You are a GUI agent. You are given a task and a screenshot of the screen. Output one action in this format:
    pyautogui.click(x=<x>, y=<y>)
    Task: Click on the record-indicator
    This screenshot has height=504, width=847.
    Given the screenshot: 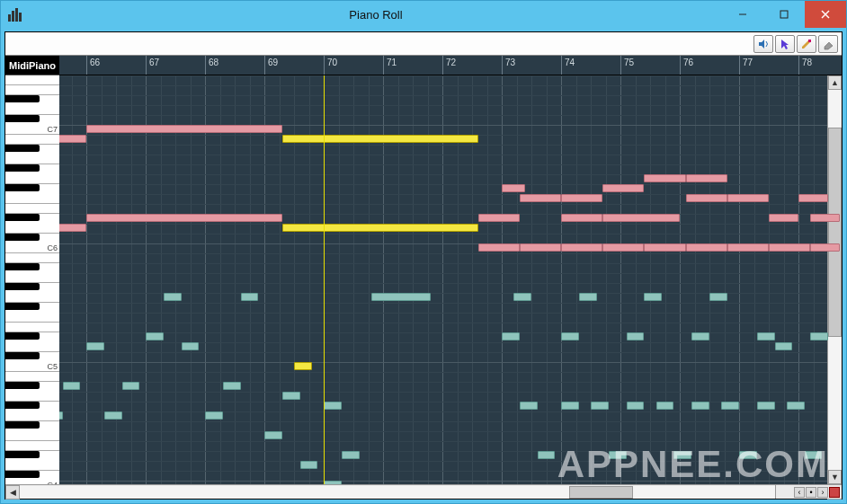 What is the action you would take?
    pyautogui.click(x=834, y=492)
    